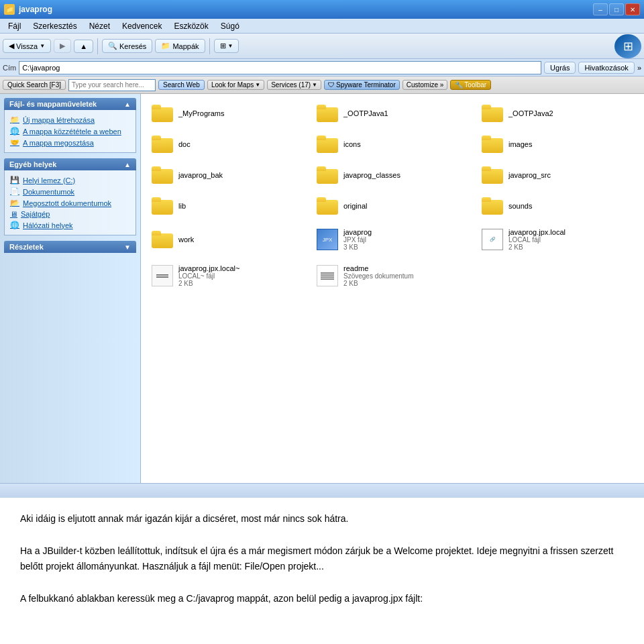 This screenshot has width=644, height=644. I want to click on menu-help: Súgó, so click(230, 26).